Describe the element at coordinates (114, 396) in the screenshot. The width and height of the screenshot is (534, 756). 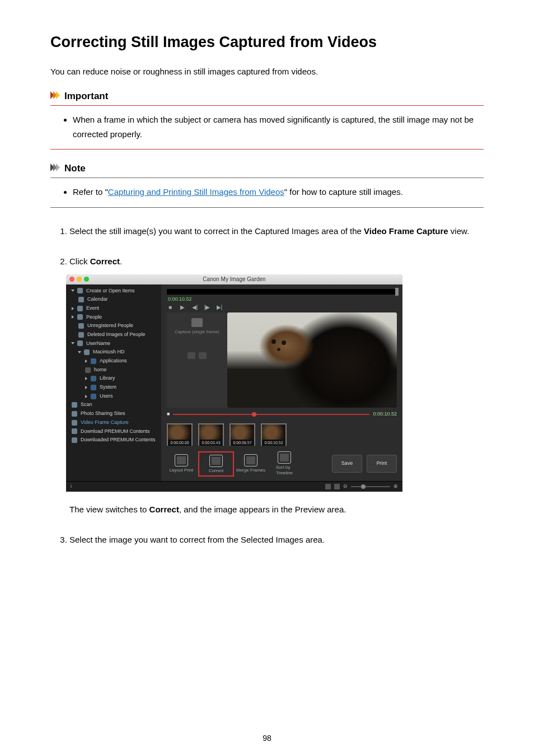
I see `sidebar-item-users: Users` at that location.